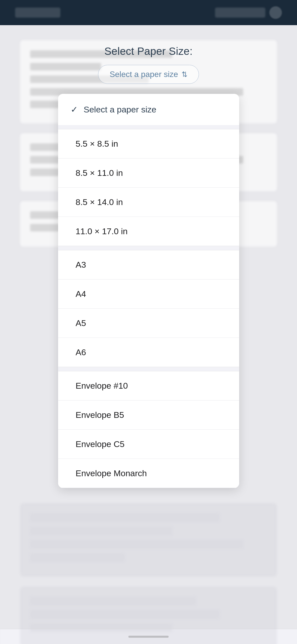 This screenshot has height=644, width=297. I want to click on dropdown-item-11x17: 11.0 × 17.0 in, so click(149, 231).